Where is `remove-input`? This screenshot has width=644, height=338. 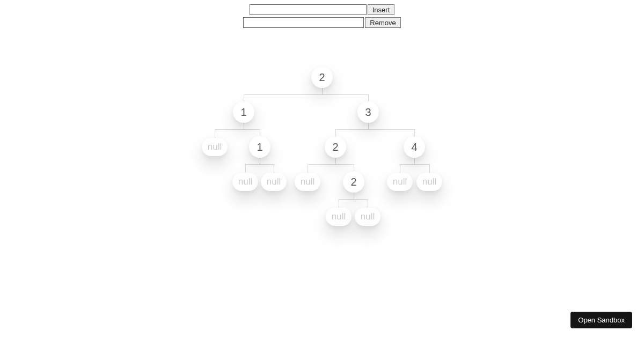
remove-input is located at coordinates (304, 23).